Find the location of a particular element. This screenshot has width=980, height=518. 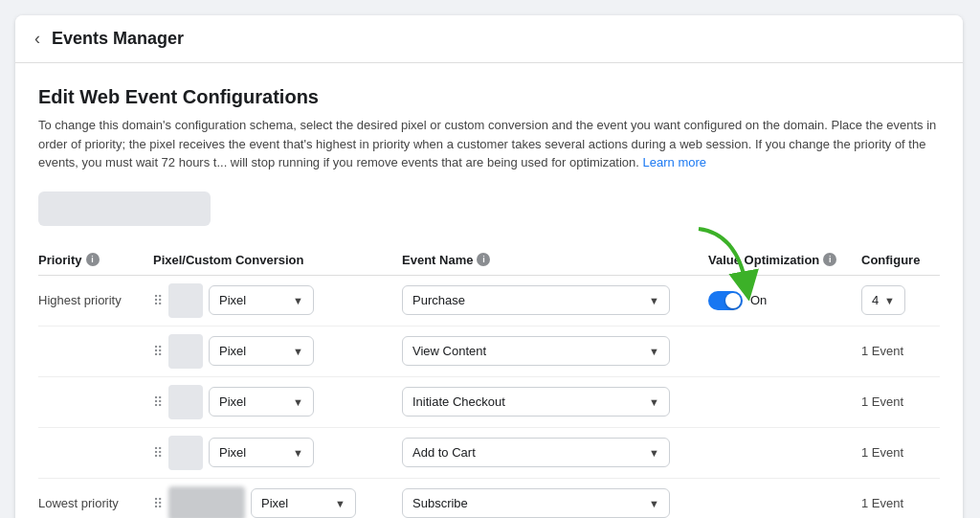

event-select-2: Initiate Checkout ▼ is located at coordinates (536, 402).